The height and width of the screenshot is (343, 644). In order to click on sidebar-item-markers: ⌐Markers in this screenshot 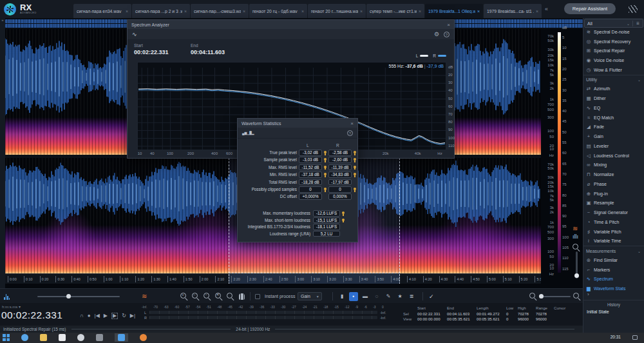, I will do `click(614, 270)`.